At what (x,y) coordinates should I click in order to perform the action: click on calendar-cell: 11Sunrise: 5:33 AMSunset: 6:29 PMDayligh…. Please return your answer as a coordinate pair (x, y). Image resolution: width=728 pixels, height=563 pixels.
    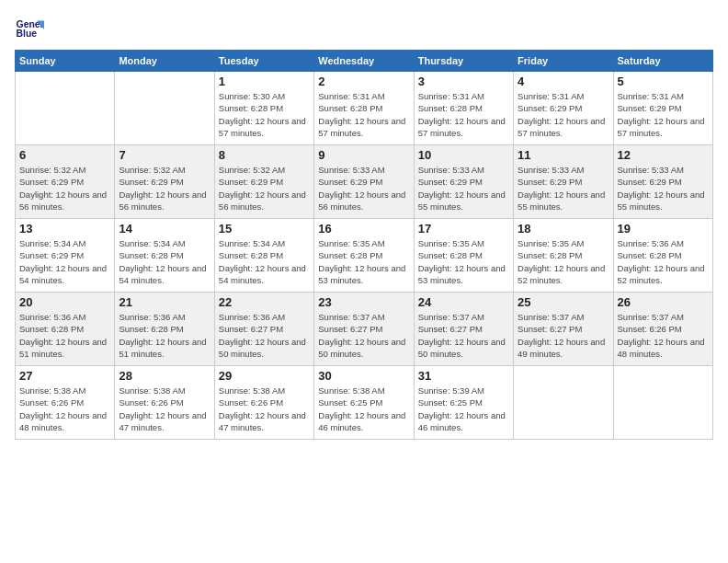
    Looking at the image, I should click on (563, 182).